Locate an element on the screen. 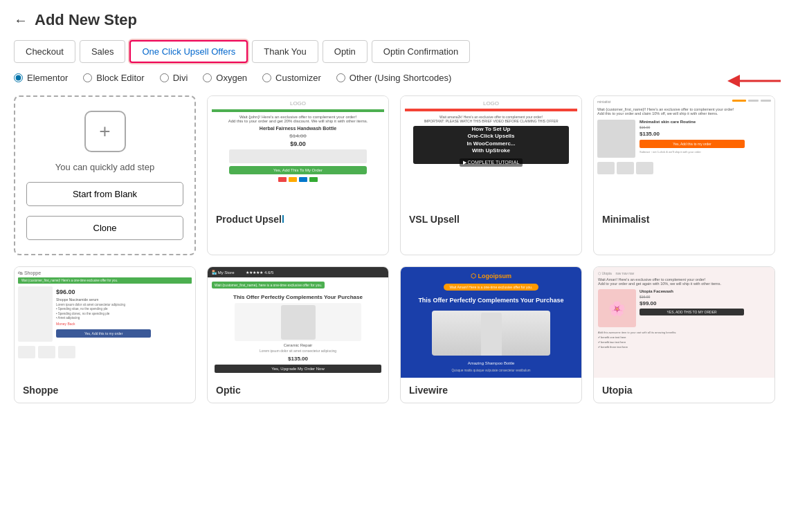 The height and width of the screenshot is (532, 789). template-card-minimalist: miniatiist Wait {customer_first_name}!! … is located at coordinates (684, 176).